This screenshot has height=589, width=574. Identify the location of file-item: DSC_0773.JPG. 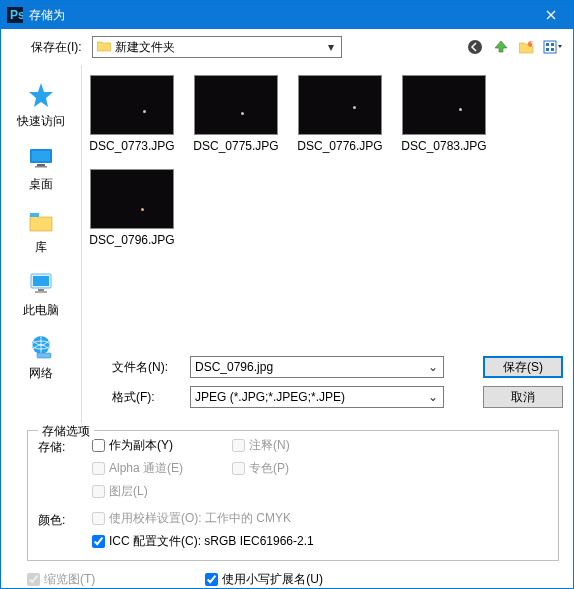
(132, 114).